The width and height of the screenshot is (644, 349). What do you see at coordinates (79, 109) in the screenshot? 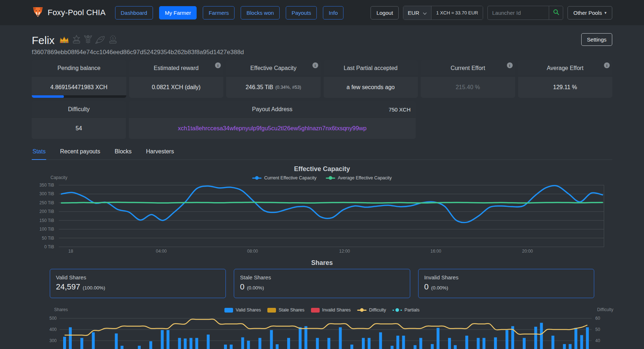
I see `difficulty-title: Difficulty` at bounding box center [79, 109].